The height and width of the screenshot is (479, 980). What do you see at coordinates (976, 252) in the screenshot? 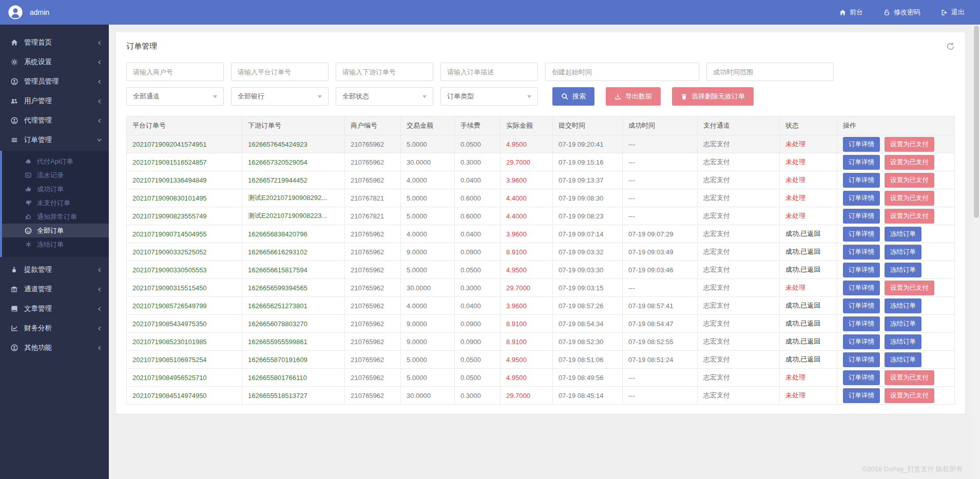
I see `page-scrollbar` at bounding box center [976, 252].